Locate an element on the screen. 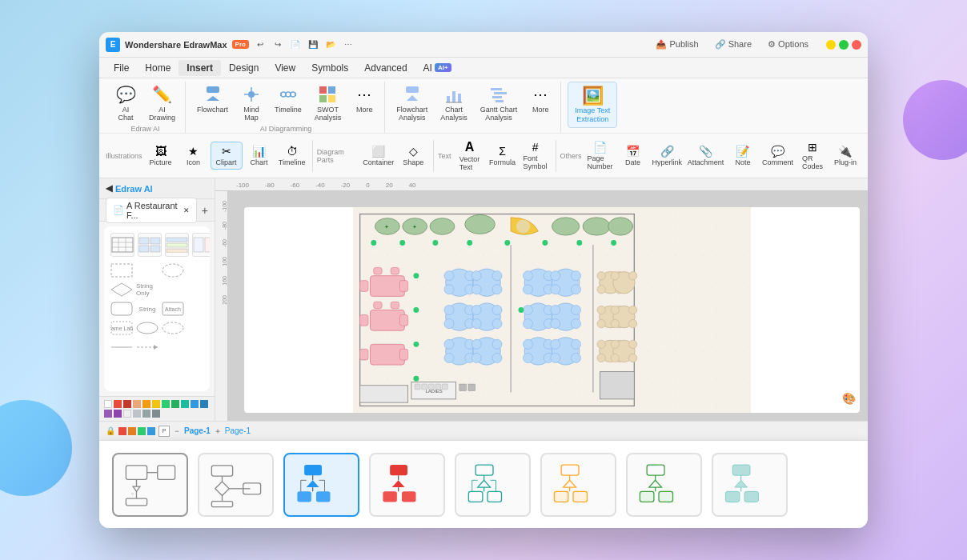 This screenshot has height=560, width=967. comment-tool: 💬 Comment is located at coordinates (778, 155).